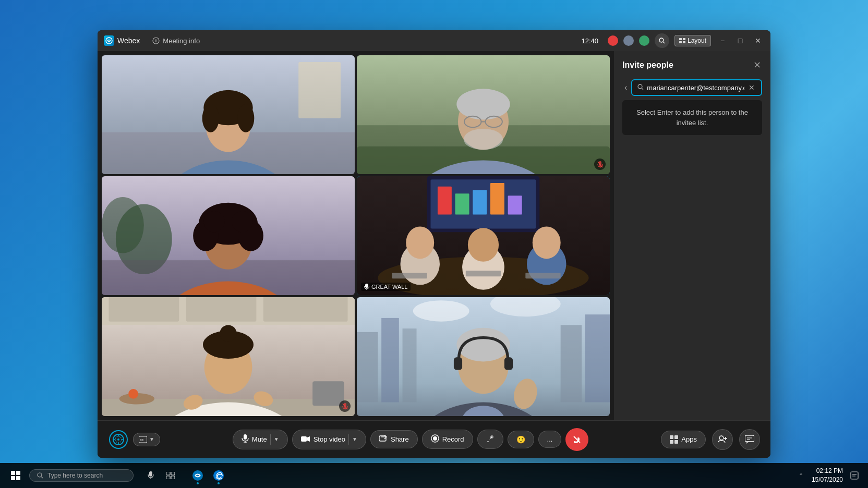 The image size is (868, 488). I want to click on taskbar-icons, so click(161, 475).